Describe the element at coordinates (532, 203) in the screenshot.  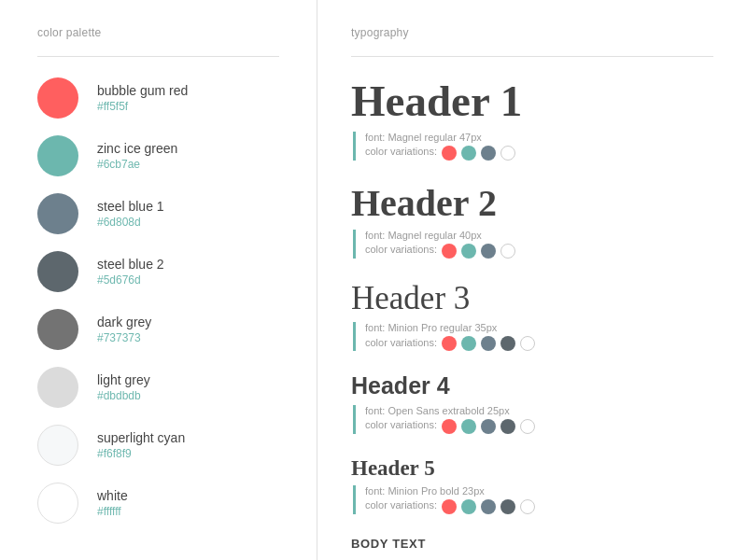
I see `header2-display: Header 2` at that location.